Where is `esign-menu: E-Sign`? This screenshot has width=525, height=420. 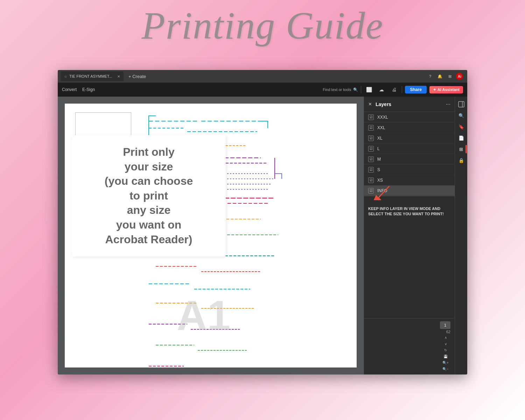
esign-menu: E-Sign is located at coordinates (89, 90).